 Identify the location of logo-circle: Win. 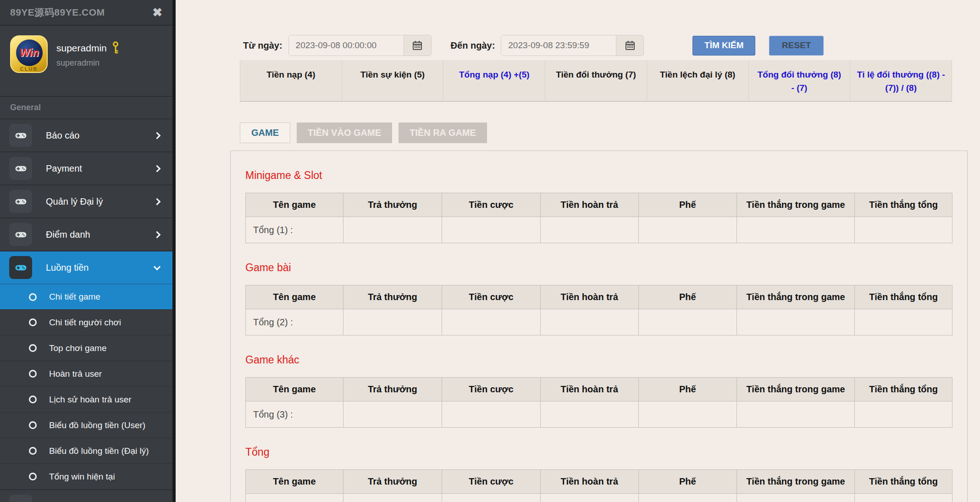
(29, 53).